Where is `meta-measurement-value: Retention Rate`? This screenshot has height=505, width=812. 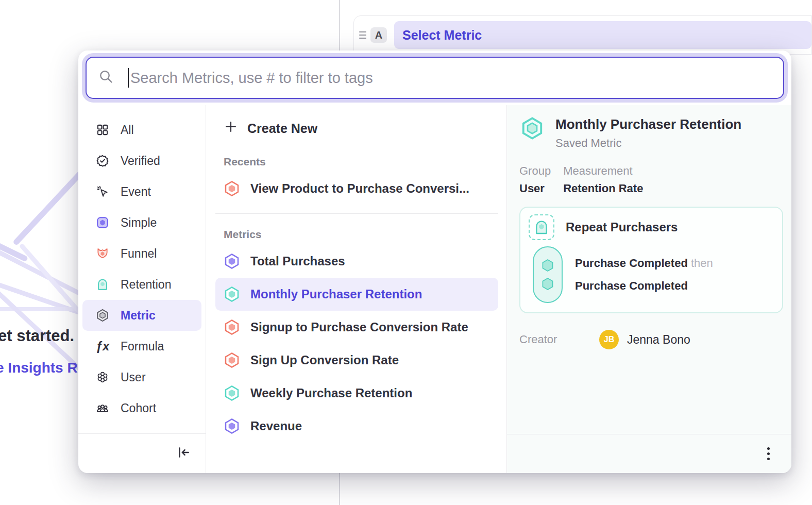 meta-measurement-value: Retention Rate is located at coordinates (603, 189).